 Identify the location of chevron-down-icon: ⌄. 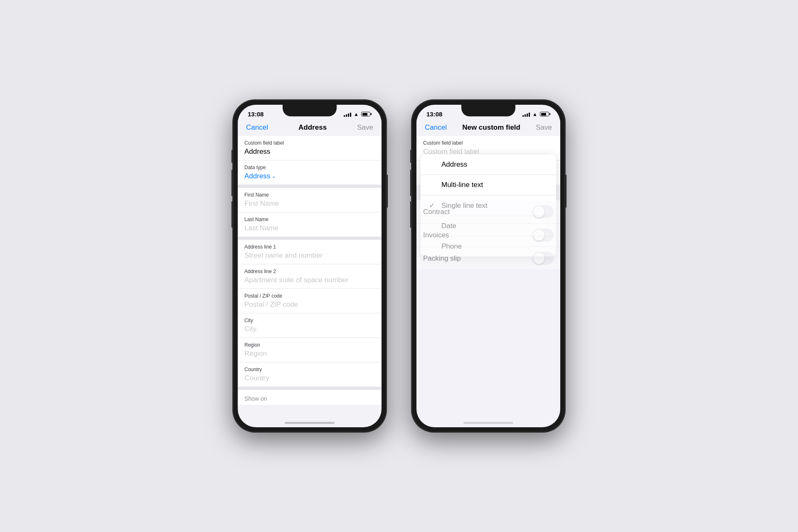
(274, 176).